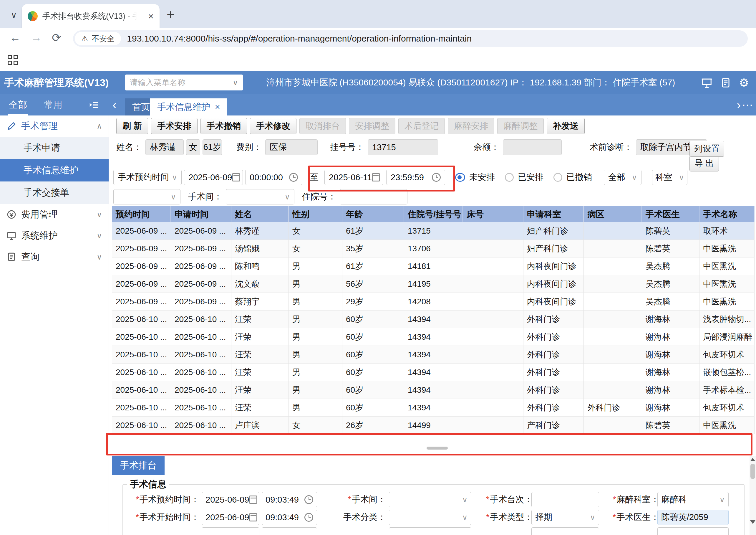 The width and height of the screenshot is (756, 535). I want to click on column-header-2: 姓名, so click(260, 214).